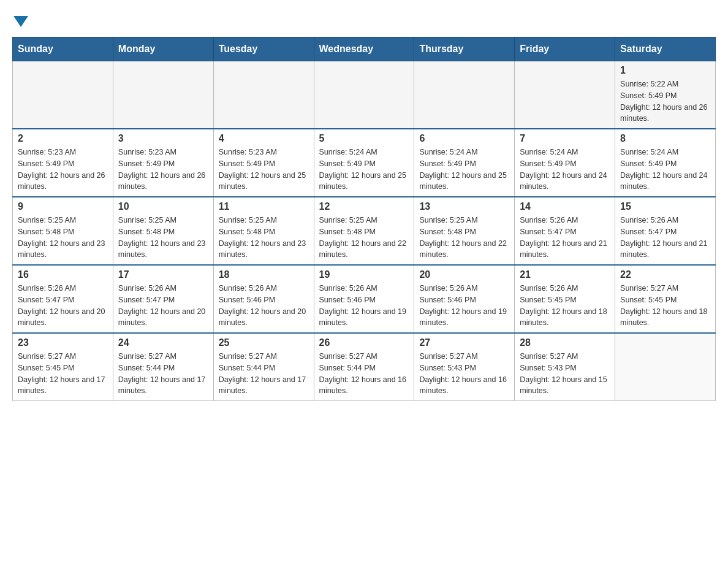 Image resolution: width=728 pixels, height=563 pixels. I want to click on day-number: 12, so click(364, 207).